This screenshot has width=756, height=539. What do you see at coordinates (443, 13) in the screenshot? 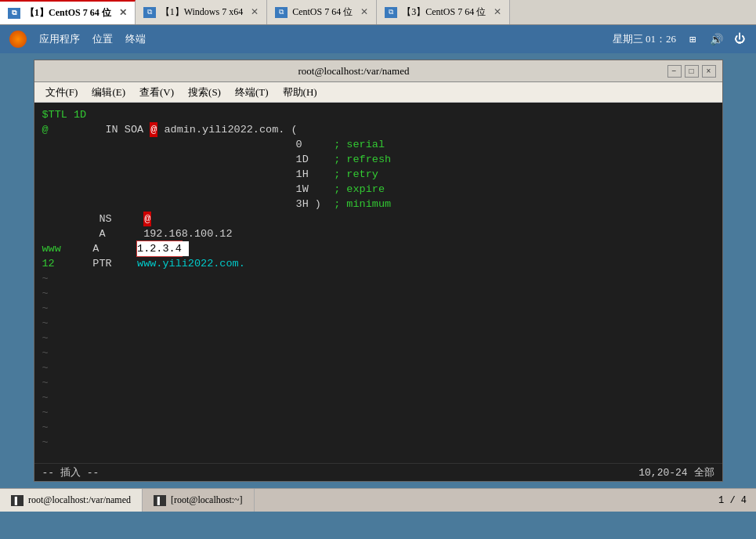
I see `tab-centos4: ⧉ 【3】CentOS 7 64 位 ✕` at bounding box center [443, 13].